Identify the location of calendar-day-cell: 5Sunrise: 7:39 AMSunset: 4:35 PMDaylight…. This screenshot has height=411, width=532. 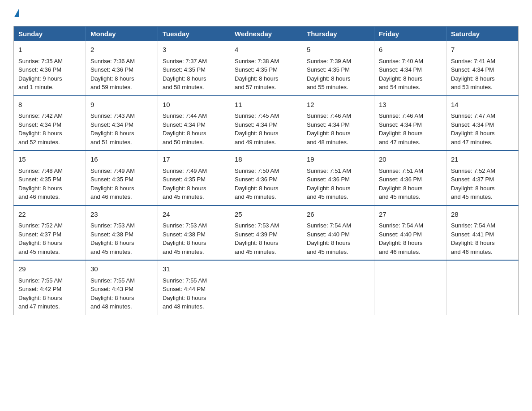
(339, 68).